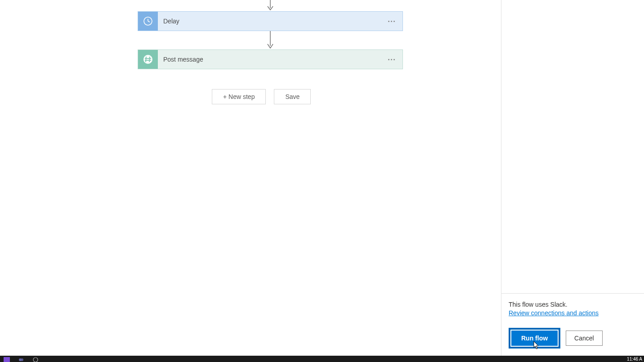 This screenshot has height=362, width=644. I want to click on step-label: Post message, so click(269, 59).